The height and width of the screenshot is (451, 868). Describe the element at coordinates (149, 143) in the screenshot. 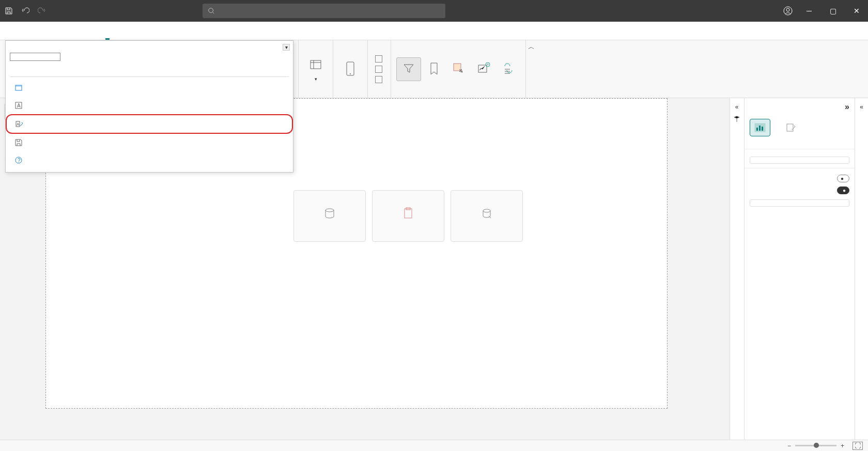

I see `save-theme-action` at that location.